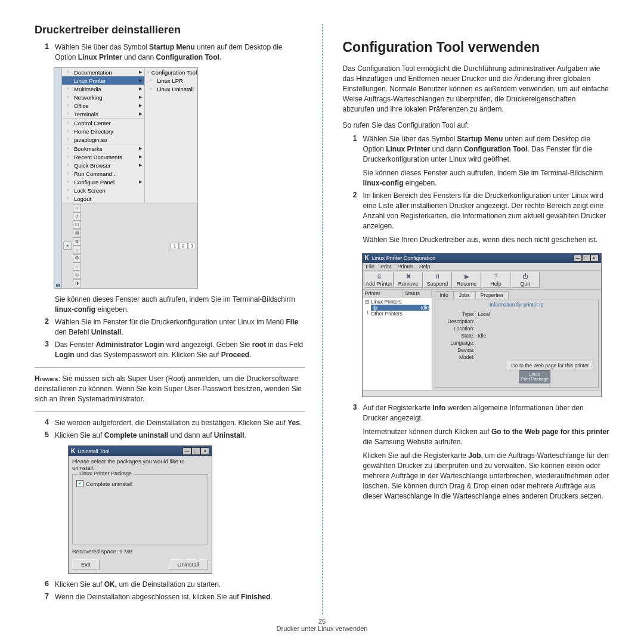 The height and width of the screenshot is (644, 644). I want to click on menu-item: ▫Configuration Tool, so click(171, 72).